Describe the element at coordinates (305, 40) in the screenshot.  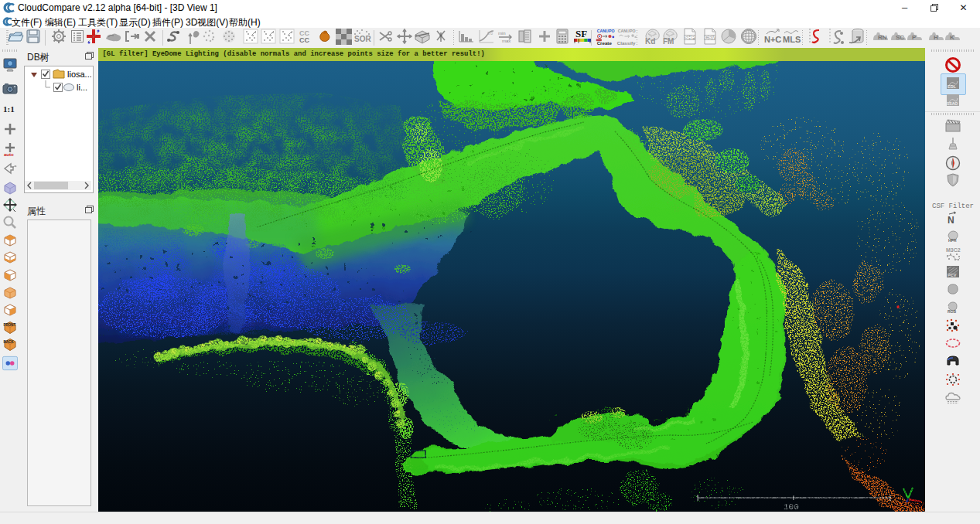
I see `svg-text: CC` at that location.